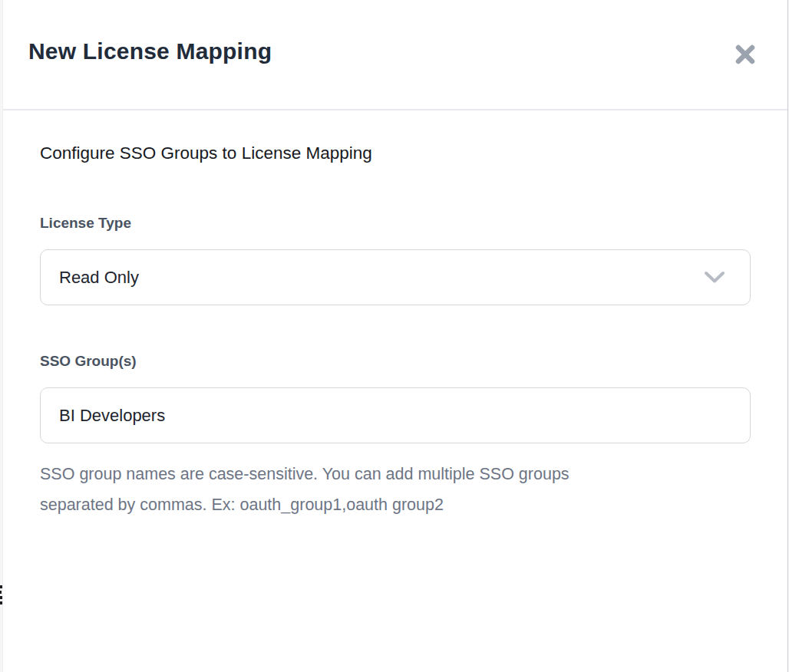  What do you see at coordinates (395, 489) in the screenshot?
I see `sso-groups-helper-text: SSO group names are case-sensitive. You …` at bounding box center [395, 489].